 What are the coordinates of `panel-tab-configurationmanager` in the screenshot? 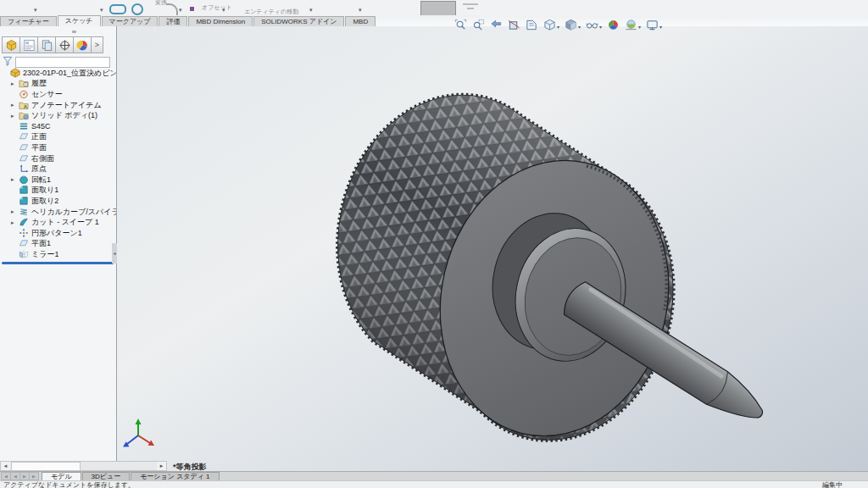 It's located at (47, 45).